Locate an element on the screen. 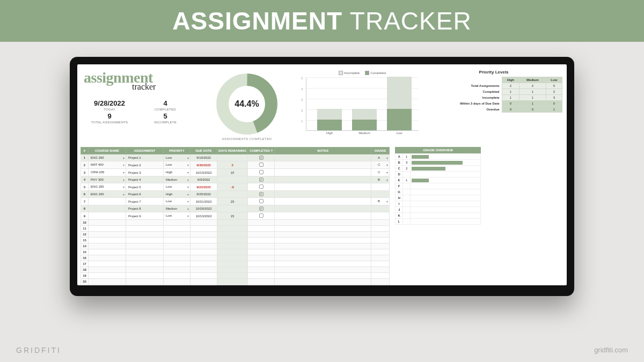 The width and height of the screenshot is (644, 362). col-header: GRADE is located at coordinates (380, 151).